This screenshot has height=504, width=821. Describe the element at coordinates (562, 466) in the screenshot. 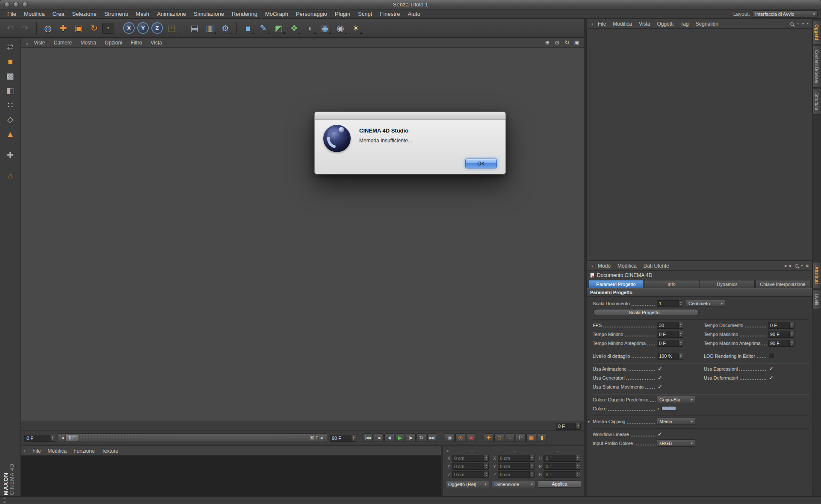

I see `coord-field-2-p: 0 °▴▾` at that location.